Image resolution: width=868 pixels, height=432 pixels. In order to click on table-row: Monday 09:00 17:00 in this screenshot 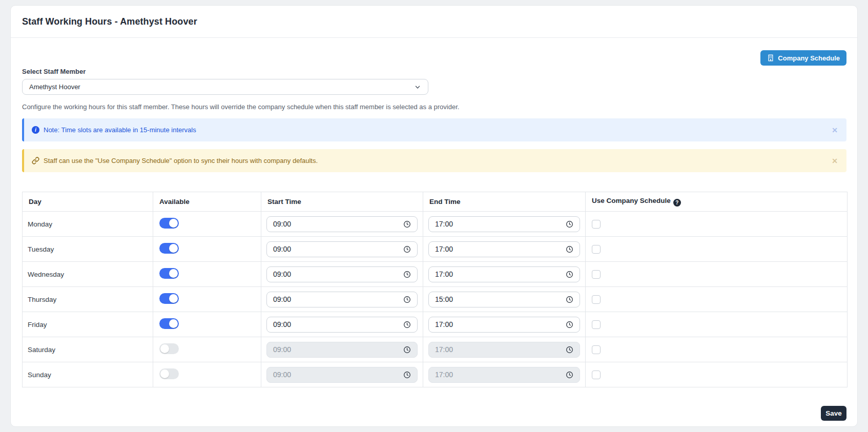, I will do `click(435, 224)`.